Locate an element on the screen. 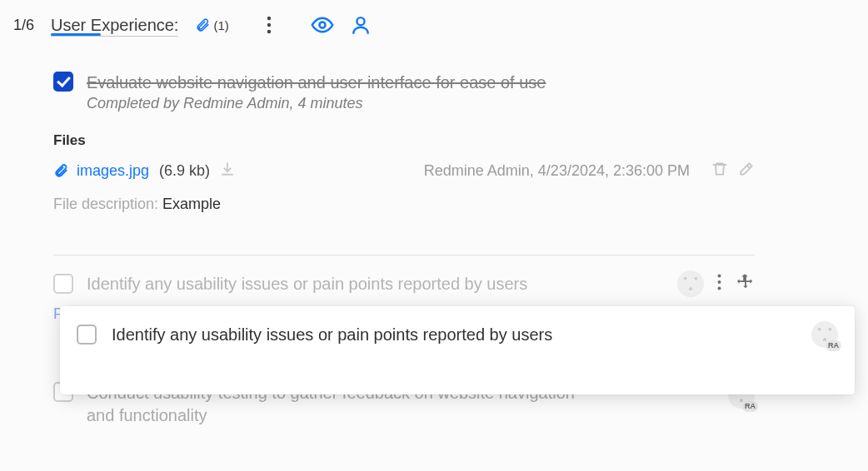 The image size is (868, 471). watch-button is located at coordinates (322, 25).